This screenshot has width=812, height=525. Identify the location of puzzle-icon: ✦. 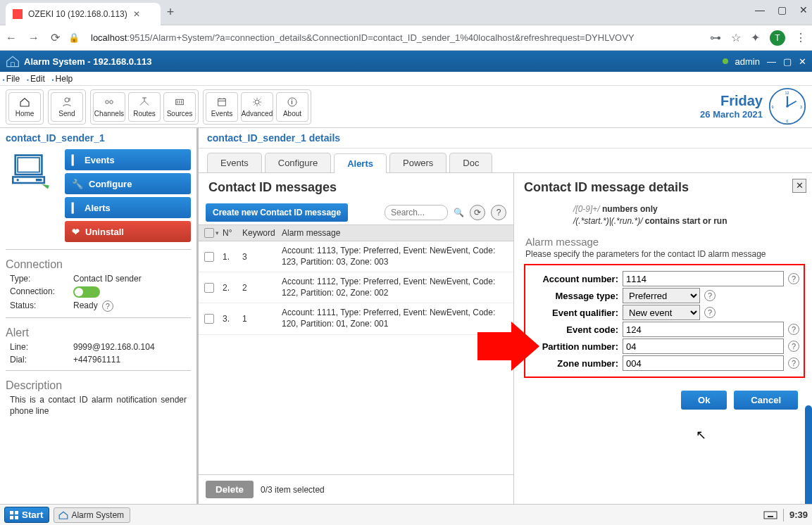
(755, 38).